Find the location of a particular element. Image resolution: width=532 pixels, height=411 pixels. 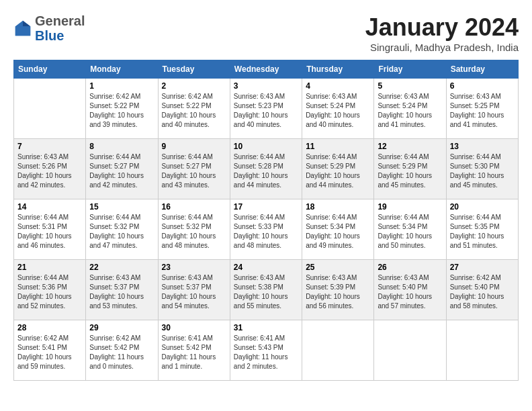

day-info: Sunrise: 6:43 AMSunset: 5:26 PMDaylight:… is located at coordinates (50, 171).